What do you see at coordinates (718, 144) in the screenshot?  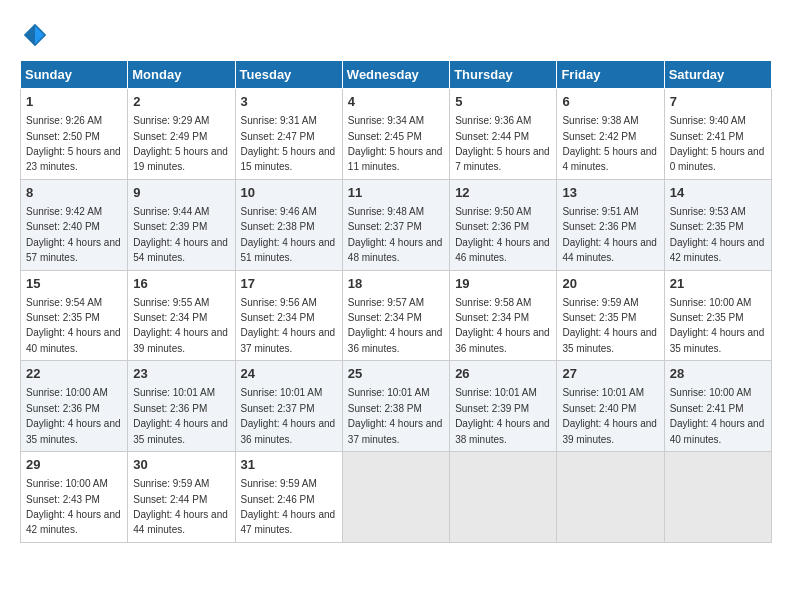 I see `day-info: Sunrise: 9:40 AMSunset: 2:41 PMDaylight:…` at bounding box center [718, 144].